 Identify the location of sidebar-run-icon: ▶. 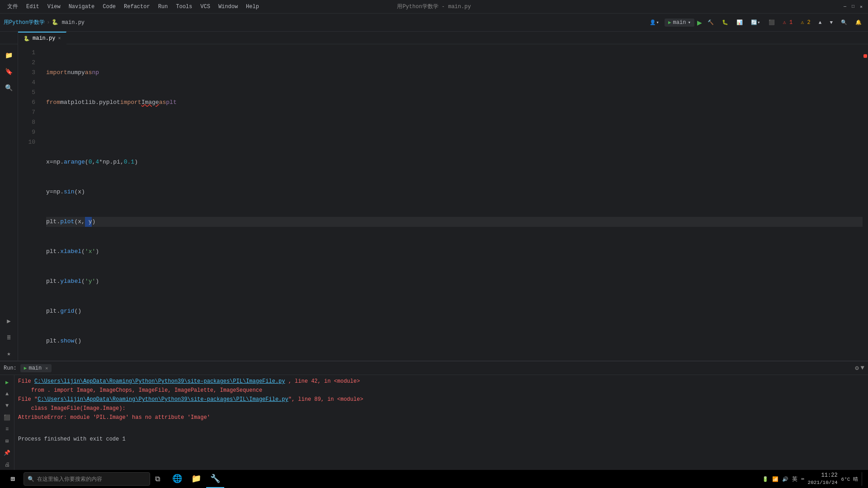
(9, 321).